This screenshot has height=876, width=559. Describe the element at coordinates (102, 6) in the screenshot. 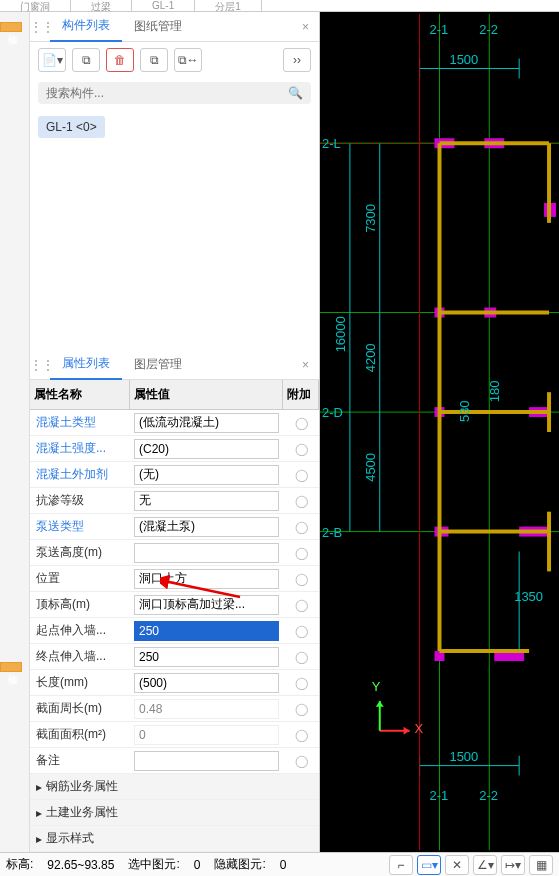

I see `stub-2: 过梁` at that location.